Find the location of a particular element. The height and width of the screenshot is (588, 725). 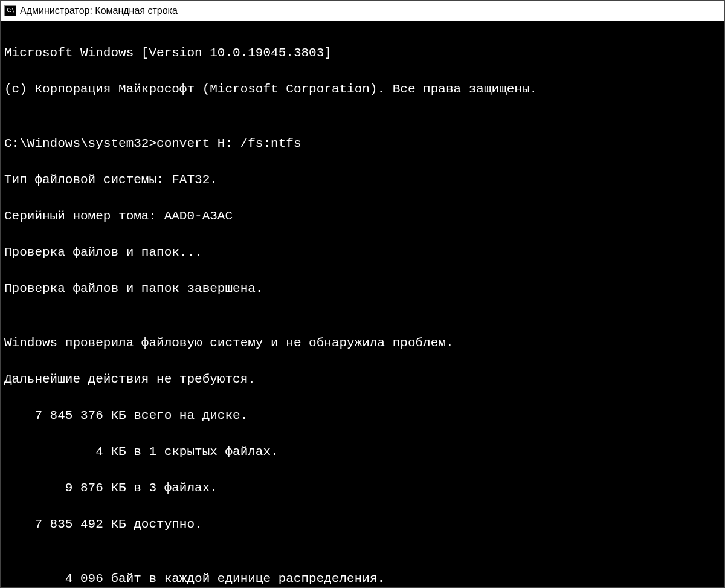

terminal-line: 9 876 КБ в 3 файлах. is located at coordinates (362, 488).